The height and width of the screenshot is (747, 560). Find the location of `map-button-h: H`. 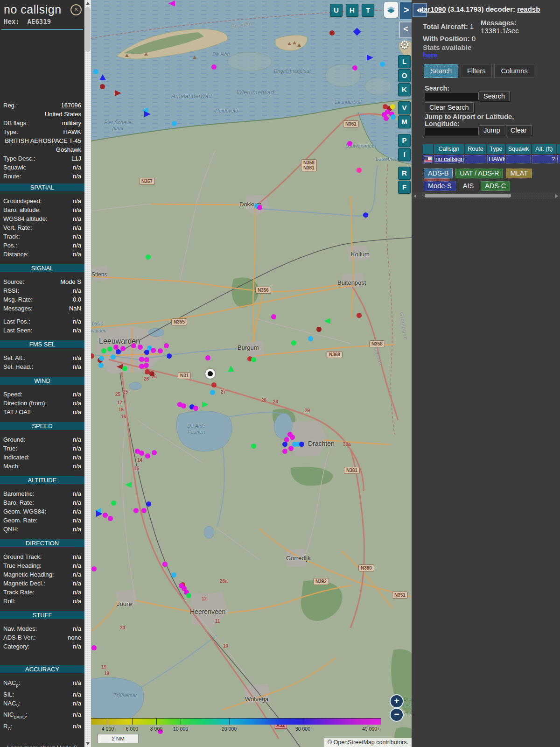

map-button-h: H is located at coordinates (352, 10).